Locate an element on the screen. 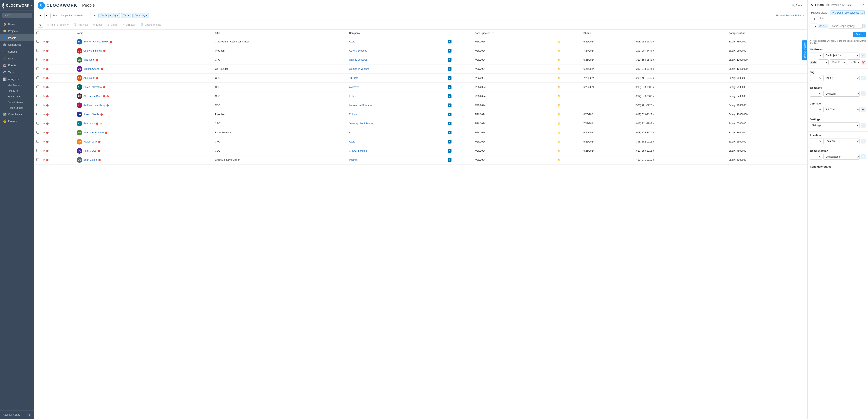 The width and height of the screenshot is (868, 419). job-title-value-select: Job Title is located at coordinates (841, 110).